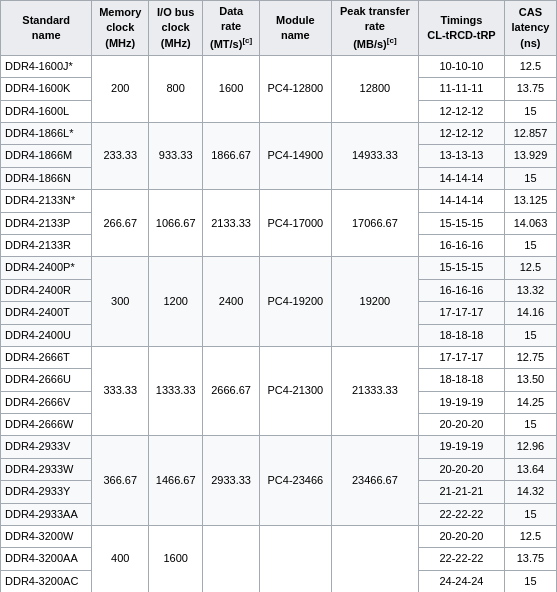  What do you see at coordinates (279, 357) in the screenshot?
I see `table-row: DDR4-2666T333.331333.332666.67PC4-213002…` at bounding box center [279, 357].